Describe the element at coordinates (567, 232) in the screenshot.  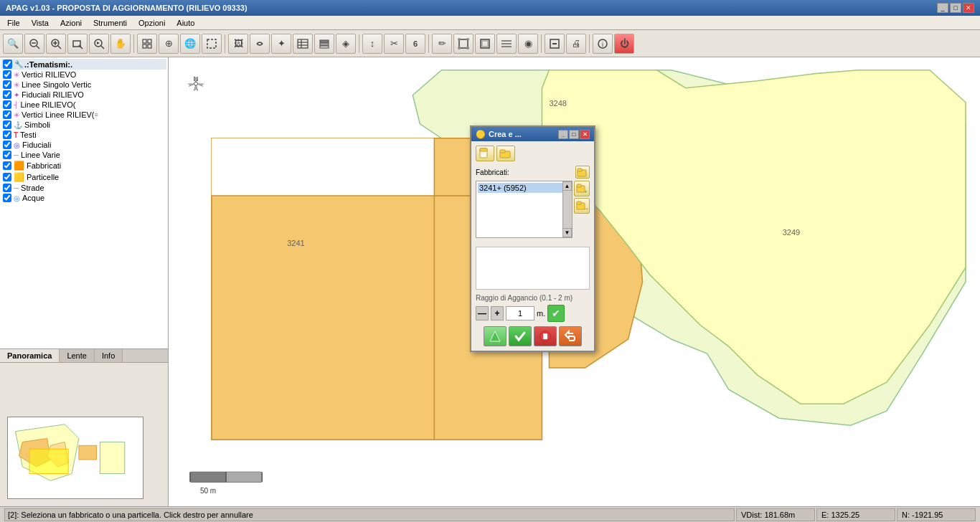
I see `listbox-scroll-down: ▼` at that location.